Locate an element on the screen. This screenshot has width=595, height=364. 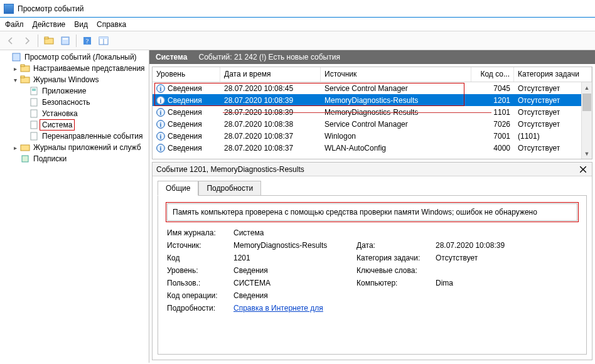
col-date: Дата и время is located at coordinates (271, 74).